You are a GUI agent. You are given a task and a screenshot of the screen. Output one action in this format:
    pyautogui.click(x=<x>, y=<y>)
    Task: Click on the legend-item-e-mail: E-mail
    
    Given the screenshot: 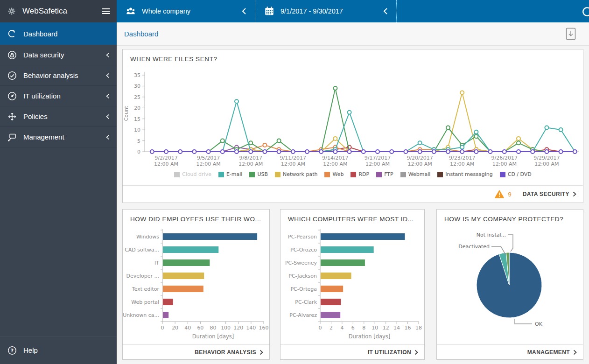 What is the action you would take?
    pyautogui.click(x=231, y=175)
    